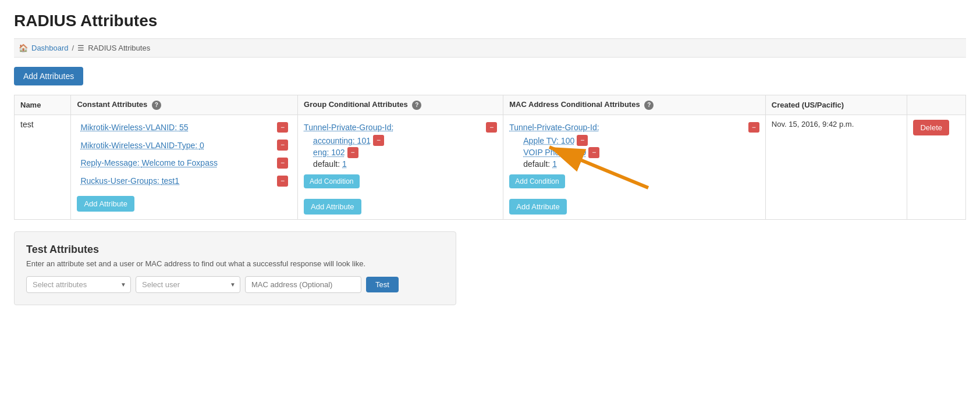  I want to click on add-attribute-button-group: Add Attribute, so click(332, 207).